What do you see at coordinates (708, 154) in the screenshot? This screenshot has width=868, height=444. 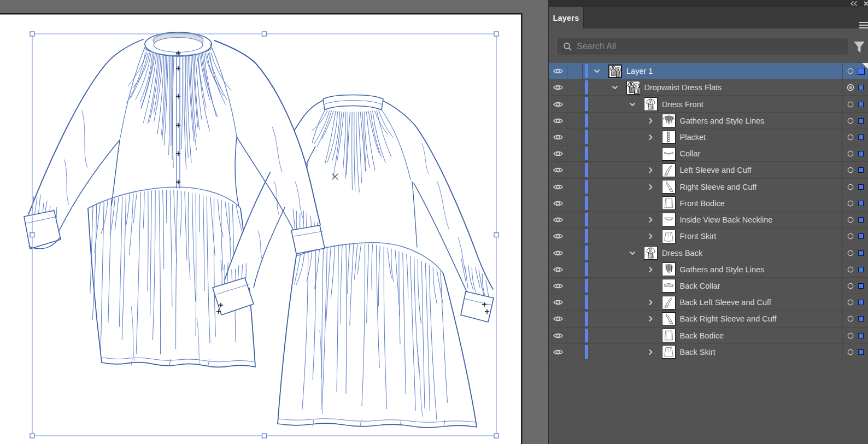 I see `layer-row-collar: Collar` at bounding box center [708, 154].